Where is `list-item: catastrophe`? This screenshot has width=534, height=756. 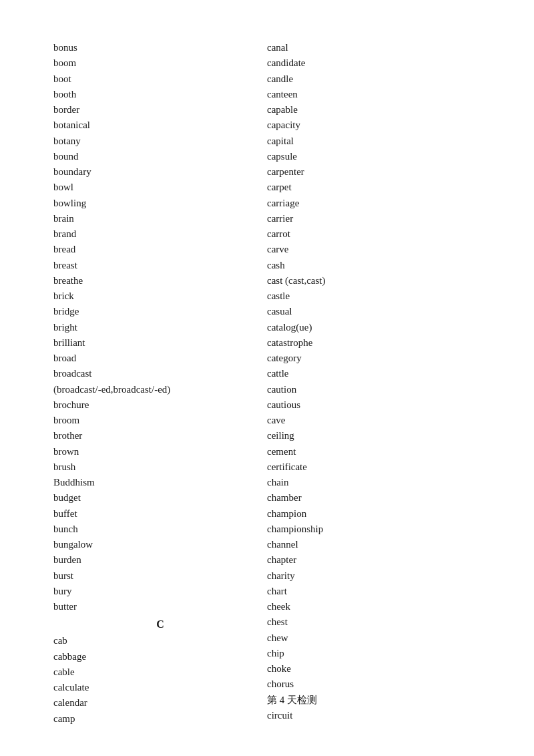 list-item: catastrophe is located at coordinates (374, 343).